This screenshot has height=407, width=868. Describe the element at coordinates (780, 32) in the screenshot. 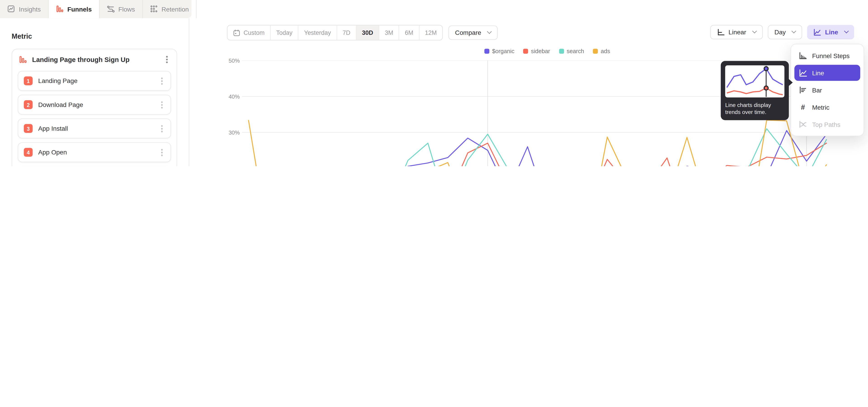

I see `granularity-label: Day` at that location.